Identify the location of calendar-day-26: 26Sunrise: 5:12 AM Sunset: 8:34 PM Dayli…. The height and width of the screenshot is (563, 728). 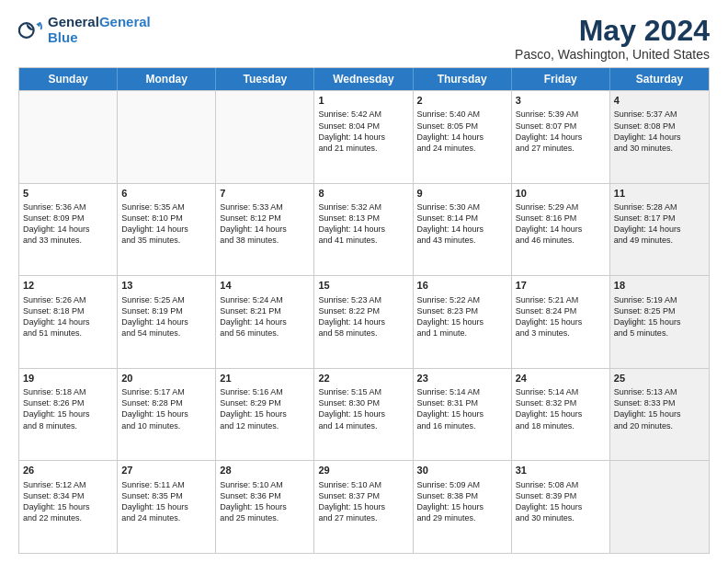
(68, 507).